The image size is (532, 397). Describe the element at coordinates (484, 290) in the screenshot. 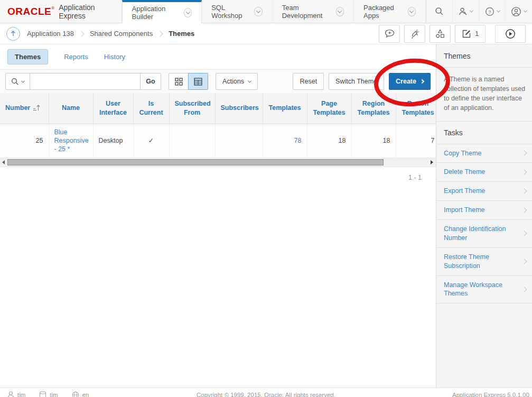

I see `task-manage-workspace-themes: Manage Workspace Themes` at that location.